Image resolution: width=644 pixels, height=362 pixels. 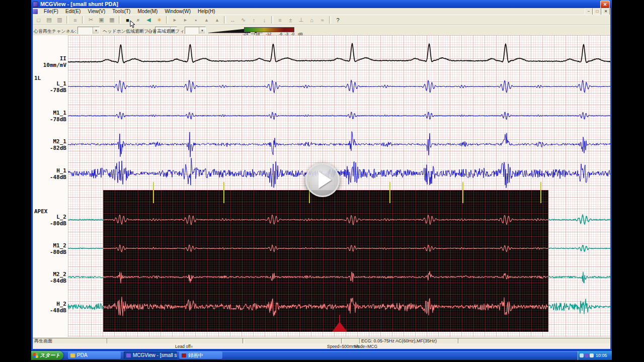 I want to click on channel-name: II, so click(x=49, y=58).